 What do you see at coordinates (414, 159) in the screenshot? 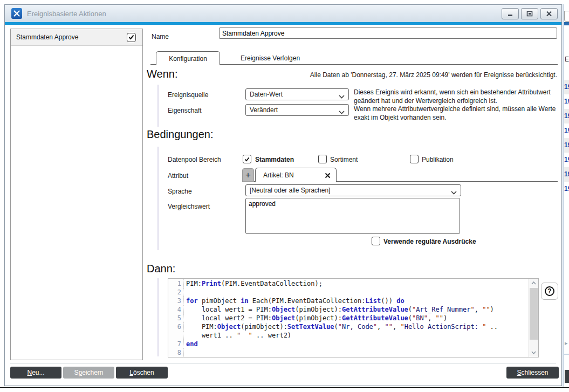
I see `publikation-checkbox` at bounding box center [414, 159].